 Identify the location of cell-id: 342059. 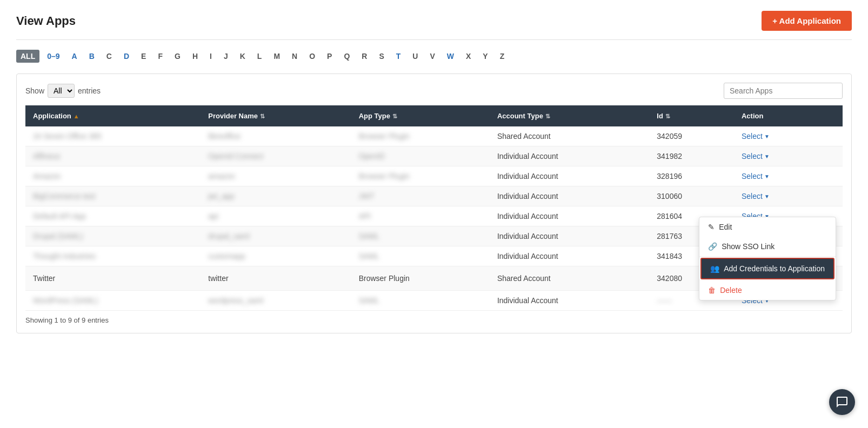
(692, 136).